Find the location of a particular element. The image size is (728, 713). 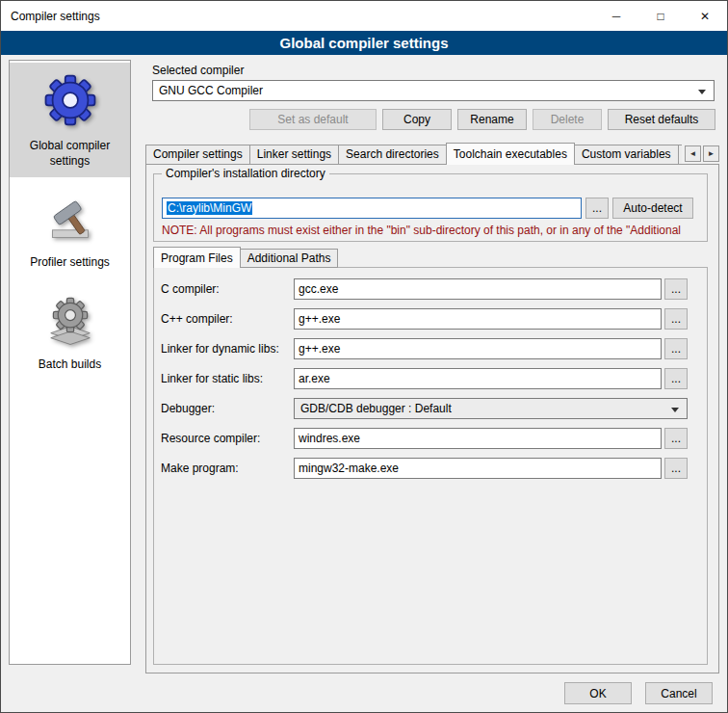

tab-scroll-left-icon: ◄ is located at coordinates (693, 154).